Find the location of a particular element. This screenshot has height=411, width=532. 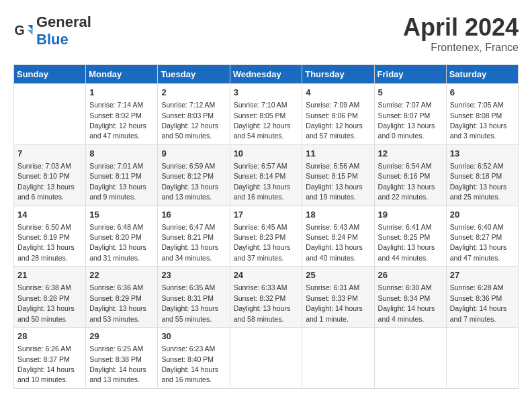

day-cell: 30Sunrise: 6:23 AM Sunset: 8:40 PM Dayli… is located at coordinates (193, 359).